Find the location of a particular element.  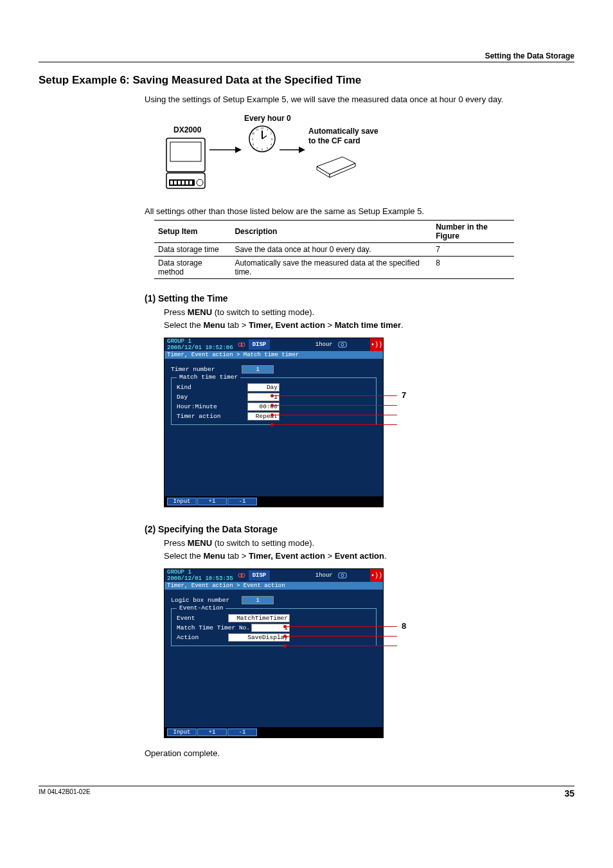

concept-figure: DX2000 Every hour 0 12369 12 45 is located at coordinates (364, 156).